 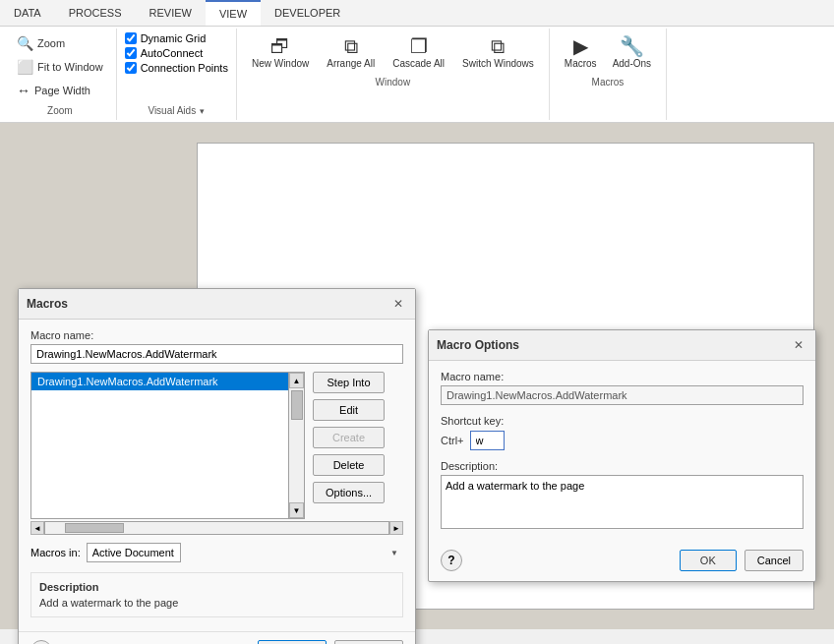 I want to click on horiz-scroll-thumb, so click(x=94, y=528).